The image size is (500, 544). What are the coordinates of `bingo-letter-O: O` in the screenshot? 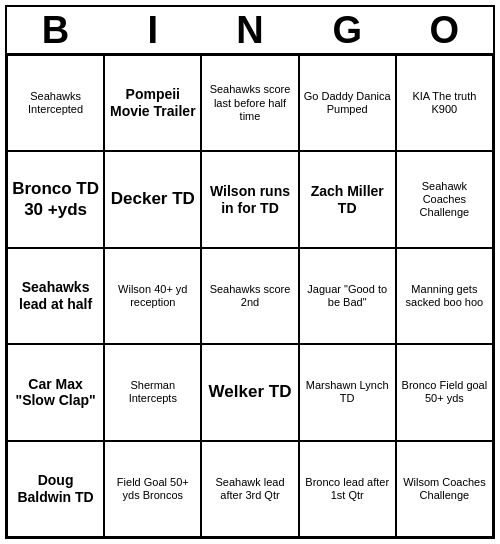 It's located at (444, 30).